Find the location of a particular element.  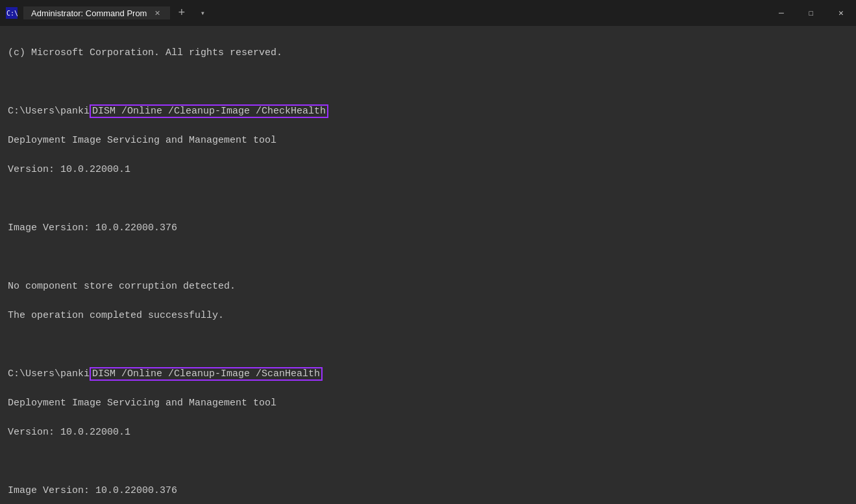

output-1-line-3: Image Version: 10.0.22000.376 is located at coordinates (428, 228).